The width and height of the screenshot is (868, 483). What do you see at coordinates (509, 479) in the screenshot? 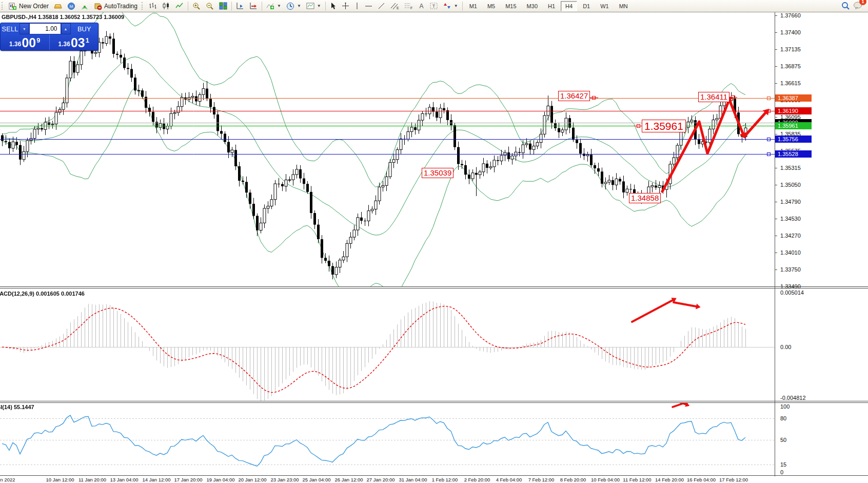
I see `time-label: 4 Feb 04:00` at bounding box center [509, 479].